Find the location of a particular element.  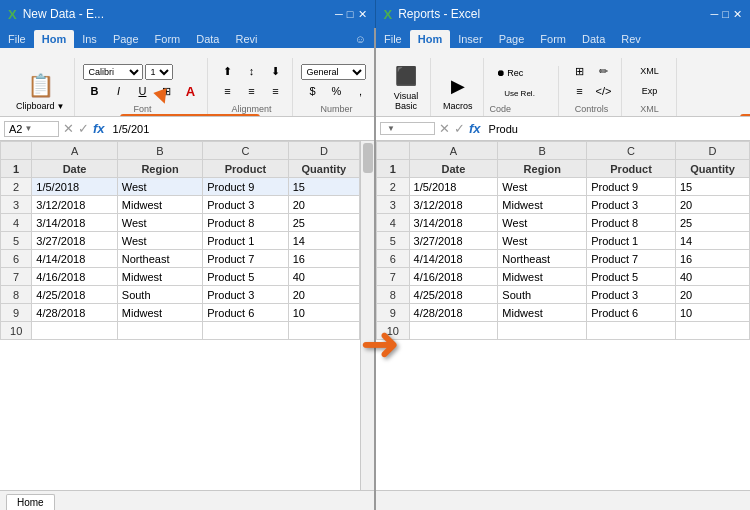

fill-color-button: A is located at coordinates (190, 91).